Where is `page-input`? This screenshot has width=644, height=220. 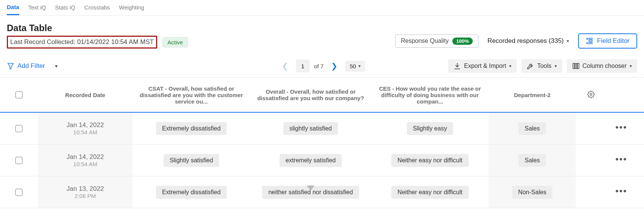 page-input is located at coordinates (303, 66).